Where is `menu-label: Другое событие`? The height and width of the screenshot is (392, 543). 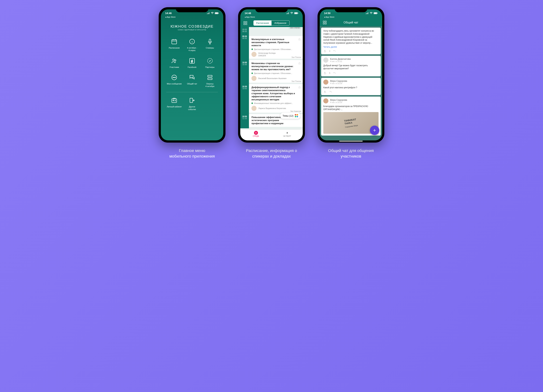 menu-label: Другое событие is located at coordinates (192, 108).